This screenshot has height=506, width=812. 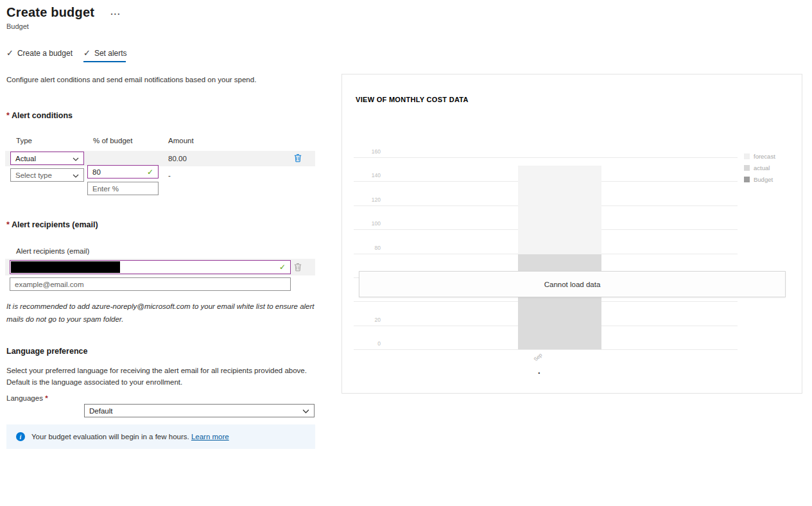 I want to click on y-tick-label: 140, so click(x=361, y=175).